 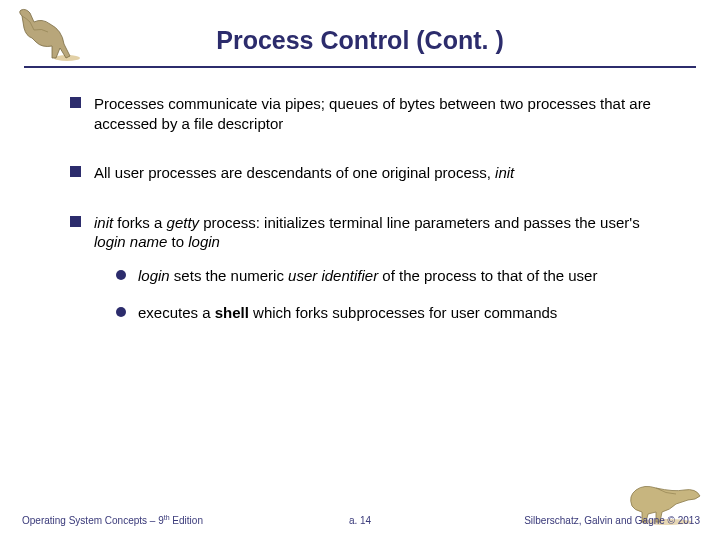 I want to click on bullet-text: which forks subprocesses for user comman…, so click(x=403, y=312).